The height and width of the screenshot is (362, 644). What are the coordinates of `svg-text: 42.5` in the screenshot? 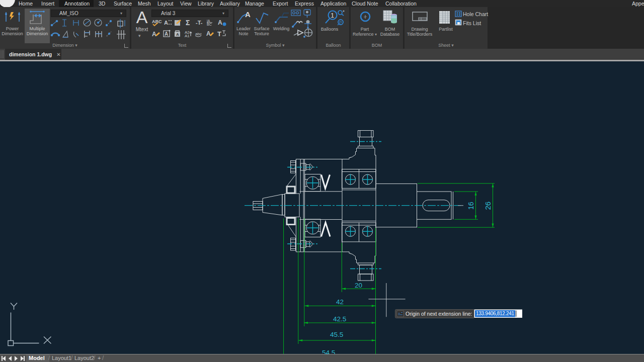 It's located at (340, 319).